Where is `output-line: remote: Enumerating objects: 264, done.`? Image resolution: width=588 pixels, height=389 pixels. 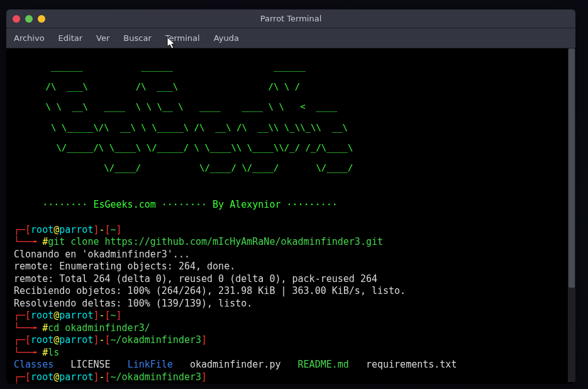
output-line: remote: Enumerating objects: 264, done. is located at coordinates (291, 267).